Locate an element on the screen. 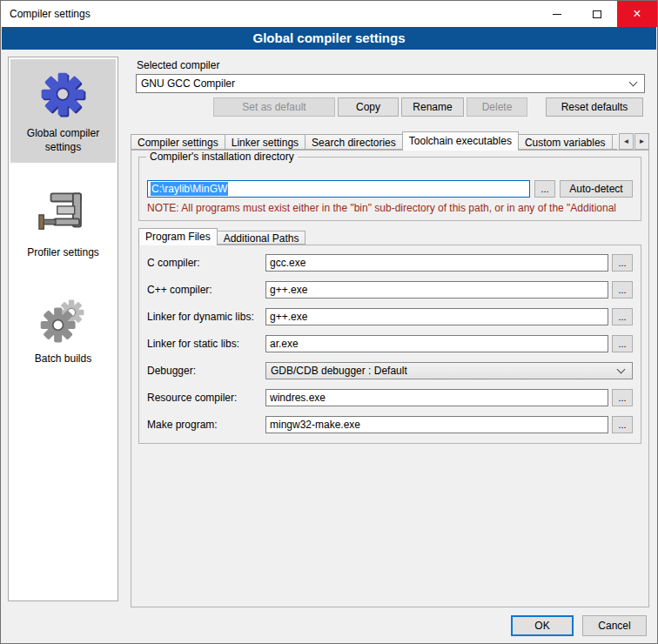  gears-gray-icon is located at coordinates (64, 320).